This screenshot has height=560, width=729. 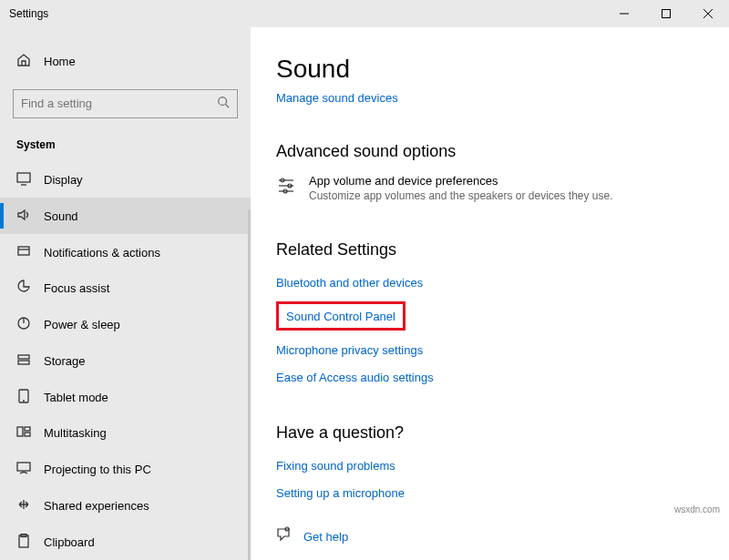 I want to click on clipboard-icon, so click(x=24, y=543).